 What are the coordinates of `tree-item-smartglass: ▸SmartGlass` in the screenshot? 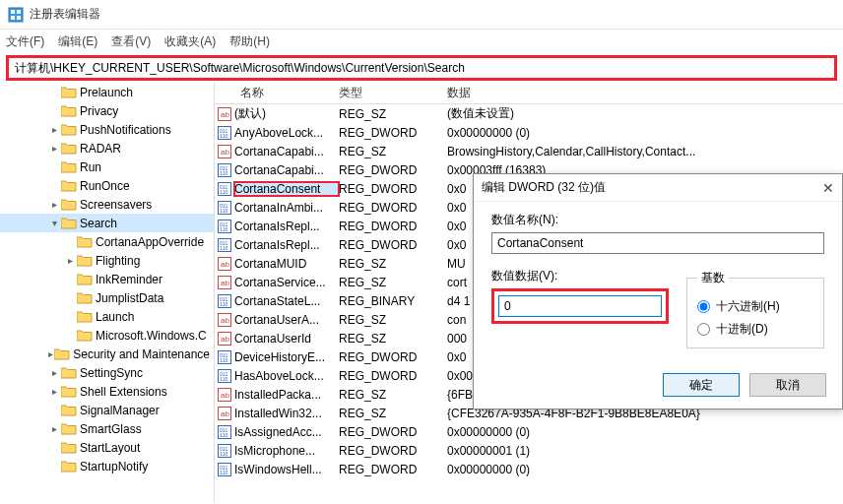 It's located at (106, 429).